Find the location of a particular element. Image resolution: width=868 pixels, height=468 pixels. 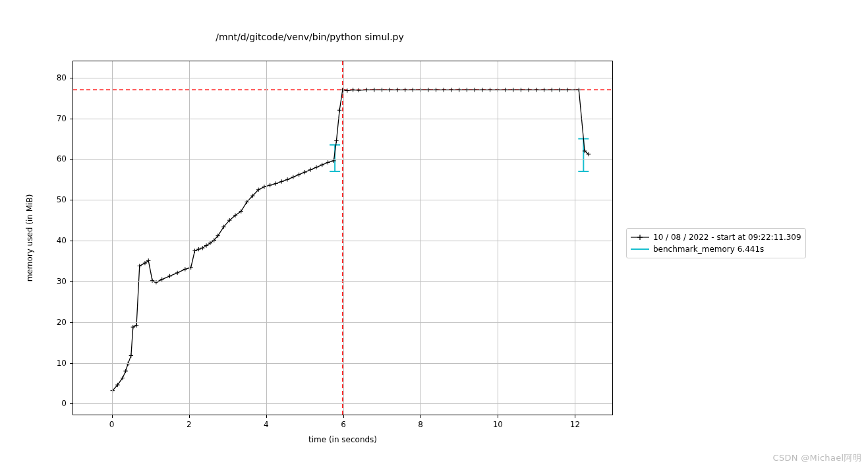

legend-item-series: 10 / 08 / 2022 - start at 09:22:11.309 is located at coordinates (716, 237).